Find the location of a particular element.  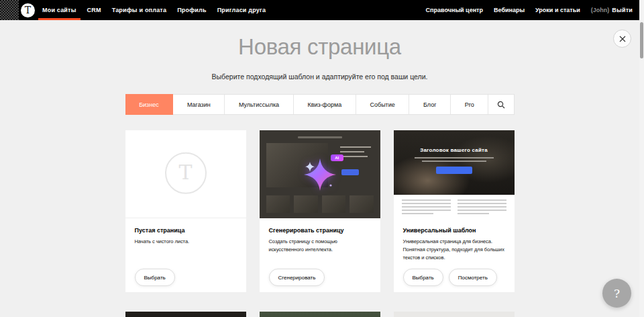

tab-search is located at coordinates (500, 105).